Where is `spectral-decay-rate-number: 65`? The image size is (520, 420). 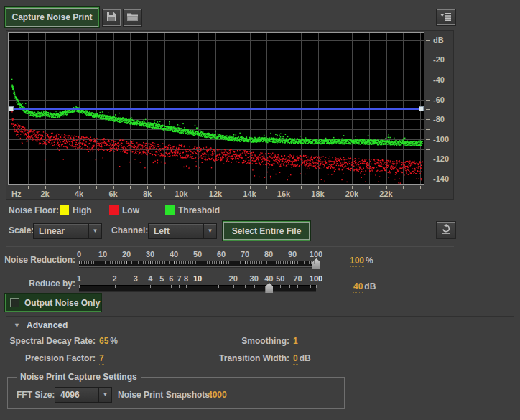
spectral-decay-rate-number: 65 is located at coordinates (103, 342).